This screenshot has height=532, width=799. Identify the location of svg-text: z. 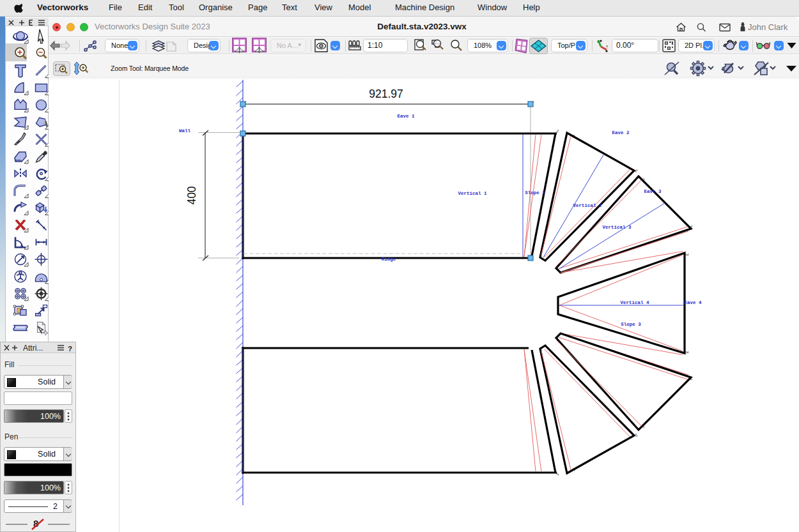
(598, 42).